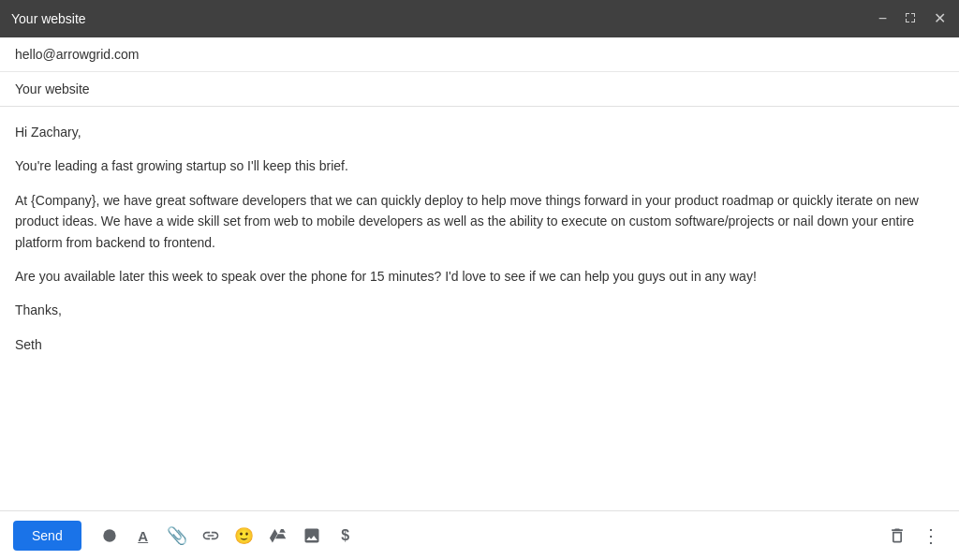  Describe the element at coordinates (910, 19) in the screenshot. I see `expand-button` at that location.